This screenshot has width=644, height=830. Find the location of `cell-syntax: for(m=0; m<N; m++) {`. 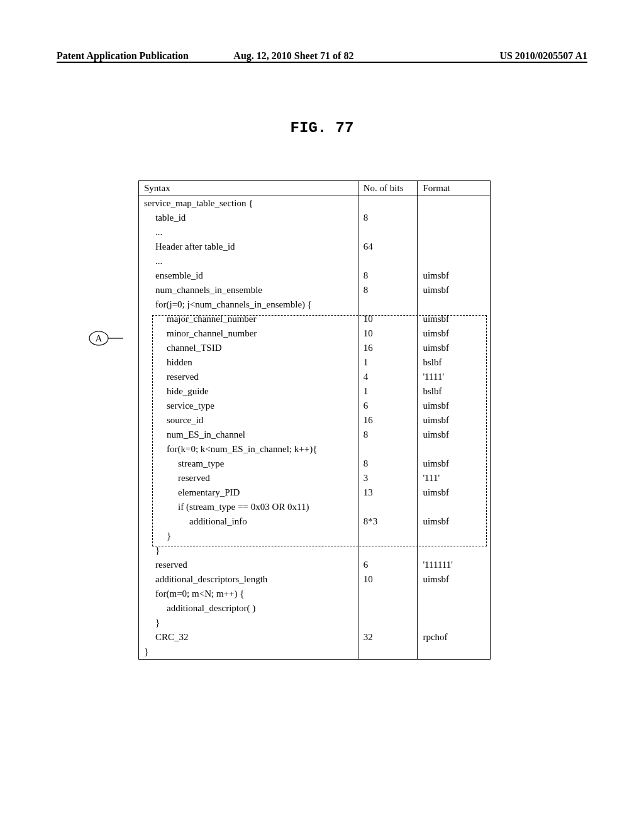

cell-syntax: for(m=0; m<N; m++) { is located at coordinates (249, 594).